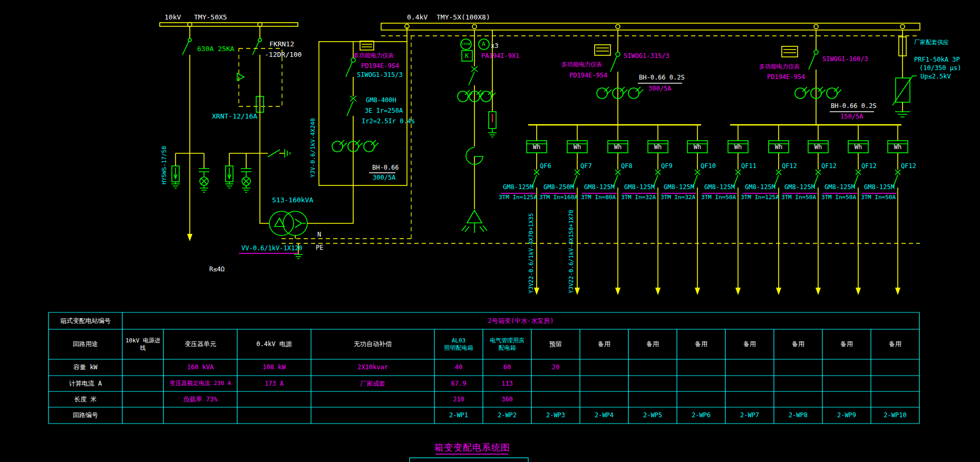 The width and height of the screenshot is (980, 462). Describe the element at coordinates (588, 76) in the screenshot. I see `sub1-meter-model: PD194E-9S4` at that location.